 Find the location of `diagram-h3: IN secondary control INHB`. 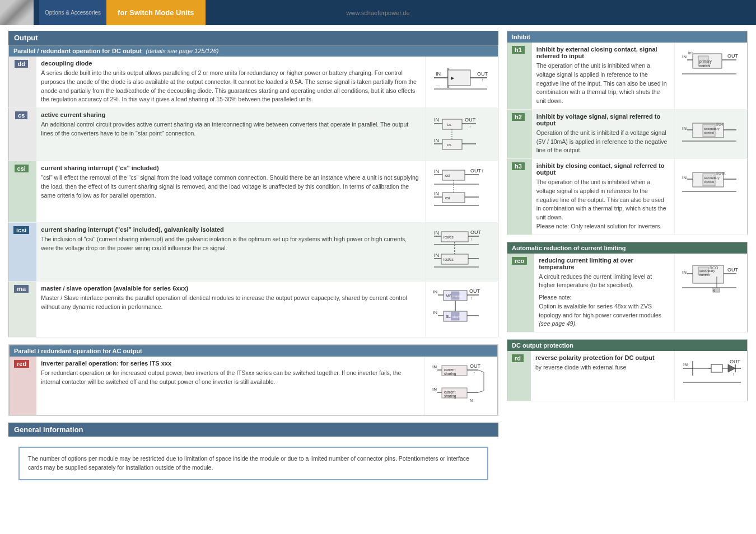

diagram-h3: IN secondary control INHB is located at coordinates (711, 197).